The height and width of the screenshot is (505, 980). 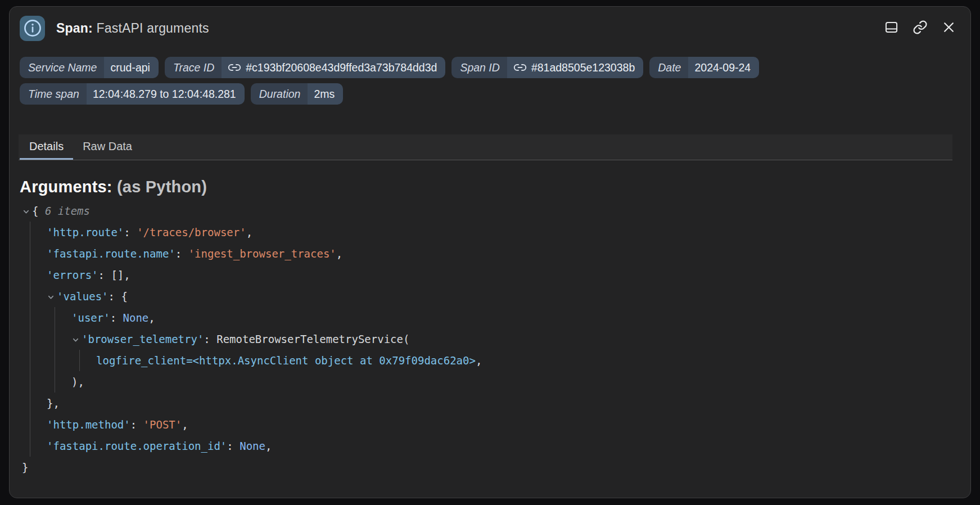 I want to click on code-token-key: 'http.method', so click(x=89, y=425).